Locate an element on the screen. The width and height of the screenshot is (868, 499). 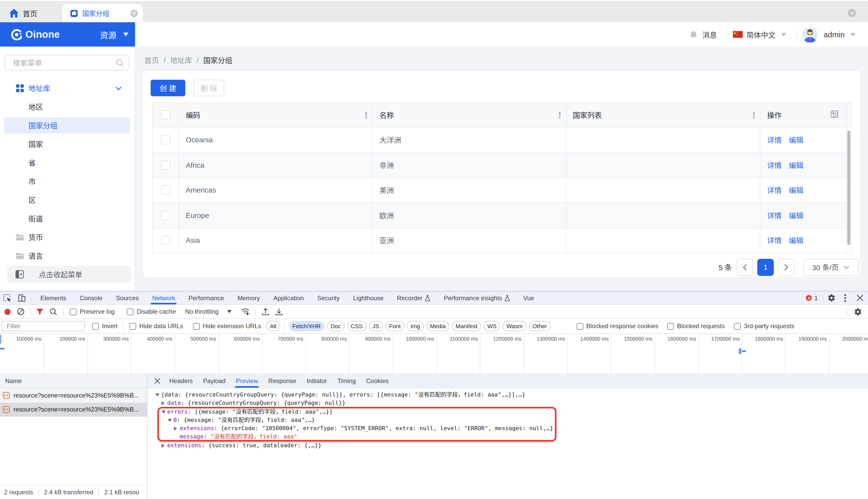
table-settings-icon is located at coordinates (834, 115).